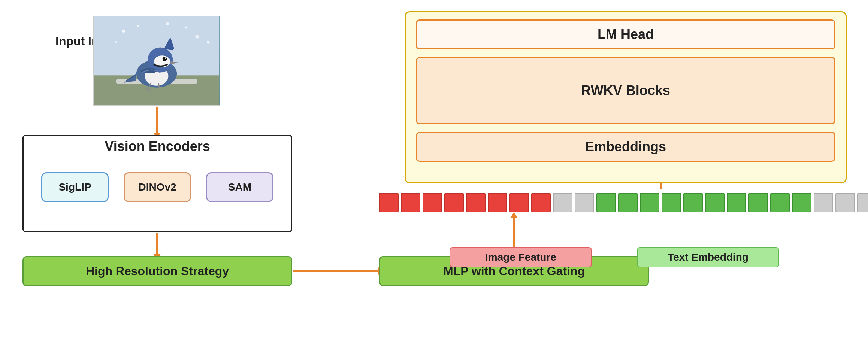 This screenshot has height=349, width=868. I want to click on bird-image, so click(157, 61).